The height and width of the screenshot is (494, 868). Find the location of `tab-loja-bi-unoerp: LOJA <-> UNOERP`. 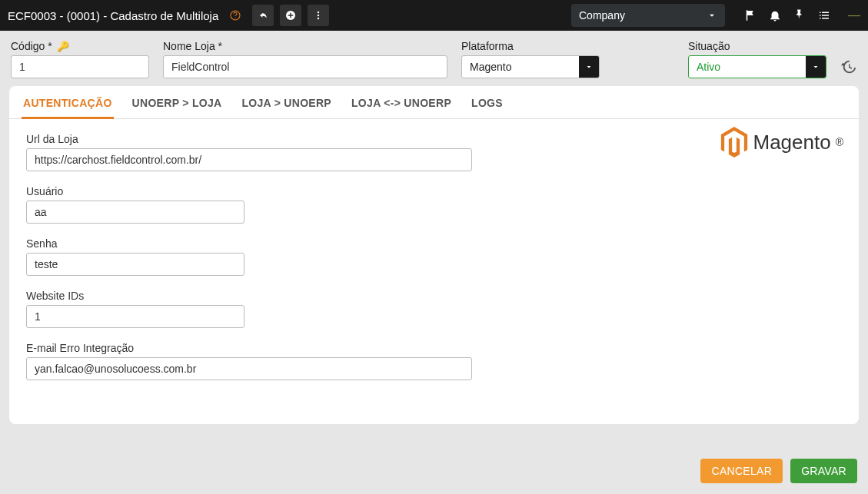

tab-loja-bi-unoerp: LOJA <-> UNOERP is located at coordinates (401, 102).